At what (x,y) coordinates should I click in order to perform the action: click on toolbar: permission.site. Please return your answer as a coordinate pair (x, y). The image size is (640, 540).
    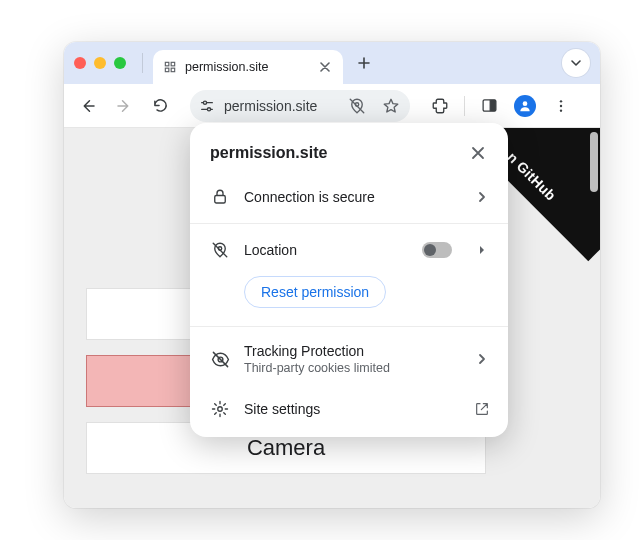
    Looking at the image, I should click on (332, 106).